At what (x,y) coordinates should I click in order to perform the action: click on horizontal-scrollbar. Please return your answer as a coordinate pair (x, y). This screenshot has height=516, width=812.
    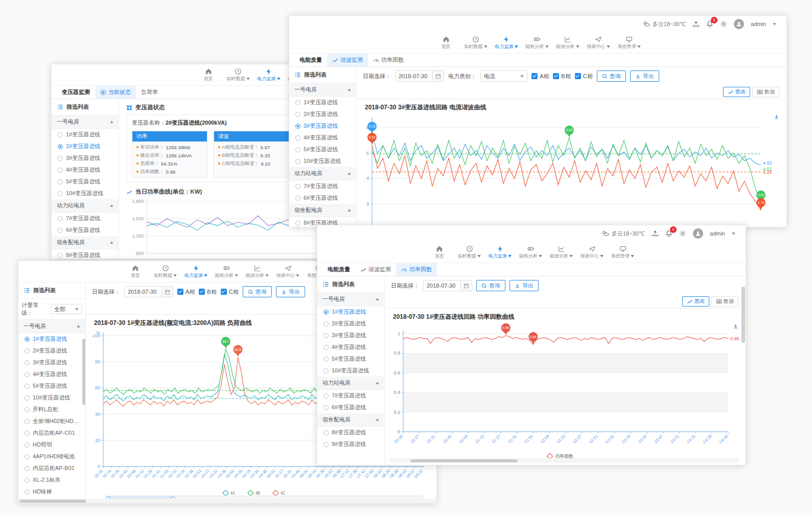
    Looking at the image, I should click on (564, 461).